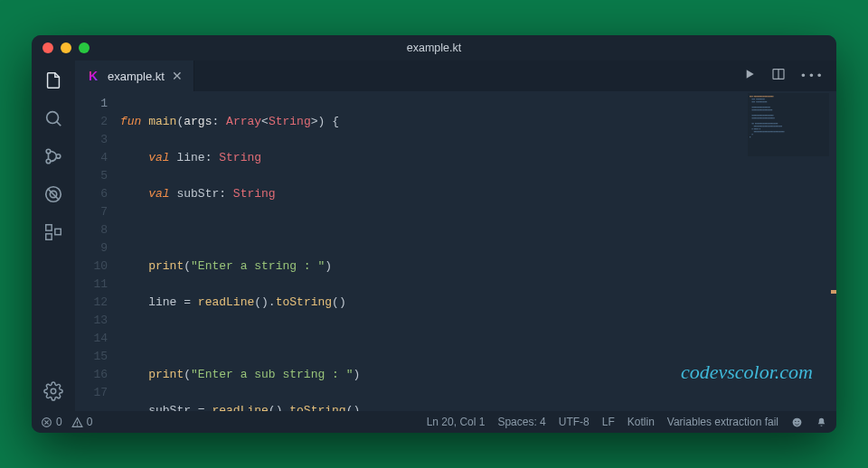 The image size is (868, 468). Describe the element at coordinates (797, 423) in the screenshot. I see `status-feedback-icon` at that location.